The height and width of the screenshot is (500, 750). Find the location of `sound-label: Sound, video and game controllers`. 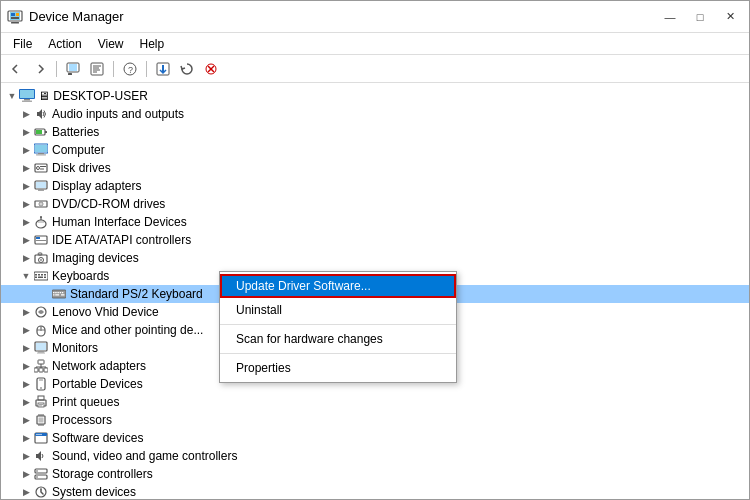

sound-label: Sound, video and game controllers is located at coordinates (144, 456).